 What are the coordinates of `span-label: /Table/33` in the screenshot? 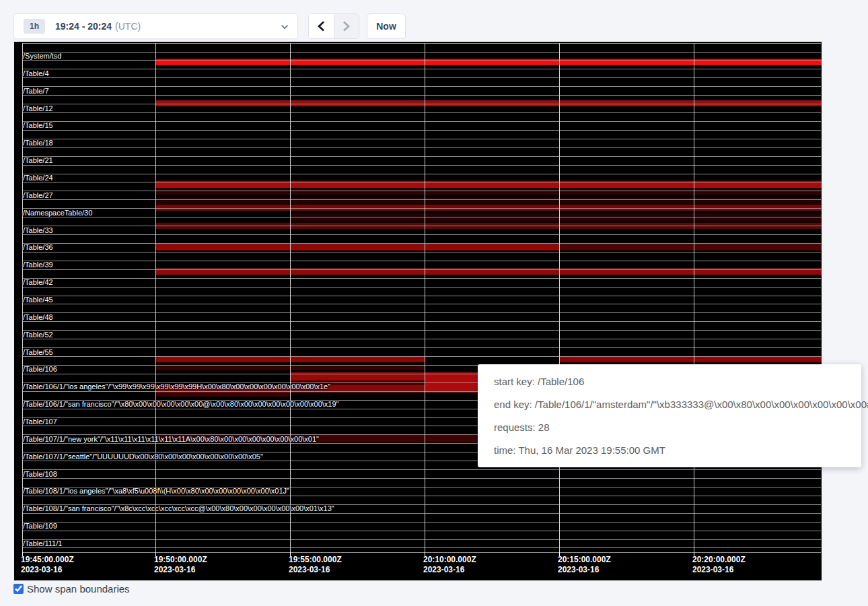 It's located at (38, 230).